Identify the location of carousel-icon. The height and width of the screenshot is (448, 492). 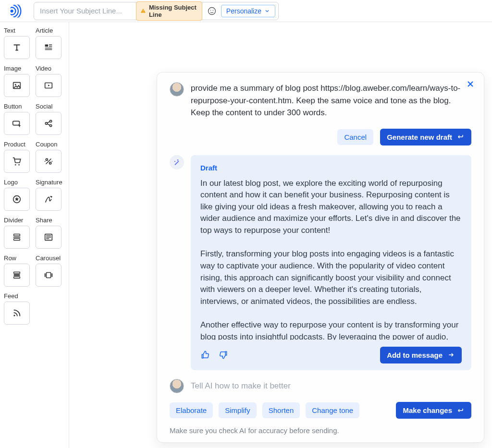
(49, 275).